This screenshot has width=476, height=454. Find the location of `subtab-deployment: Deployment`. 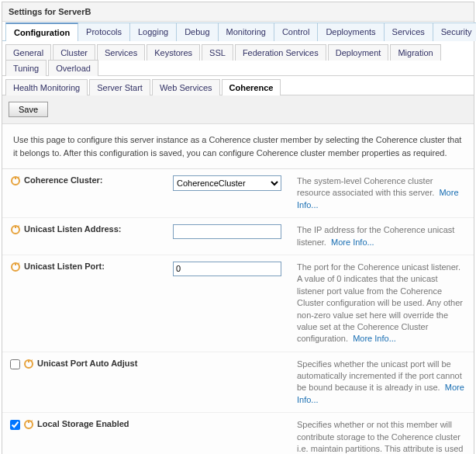

subtab-deployment: Deployment is located at coordinates (358, 53).